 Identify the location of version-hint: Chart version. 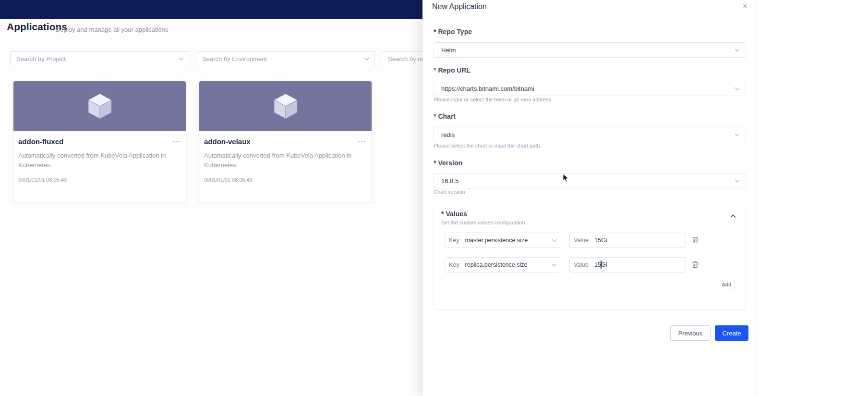
(449, 192).